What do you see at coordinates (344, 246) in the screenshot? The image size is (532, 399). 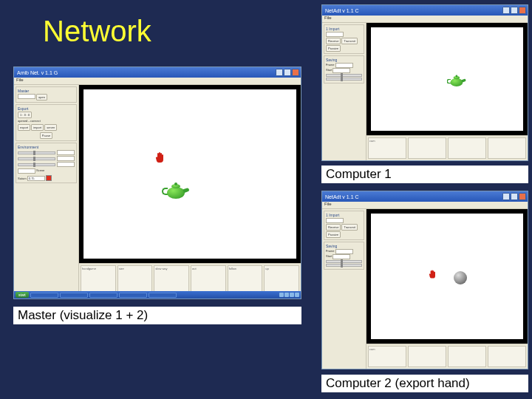 I see `panel-label: Saving` at bounding box center [344, 246].